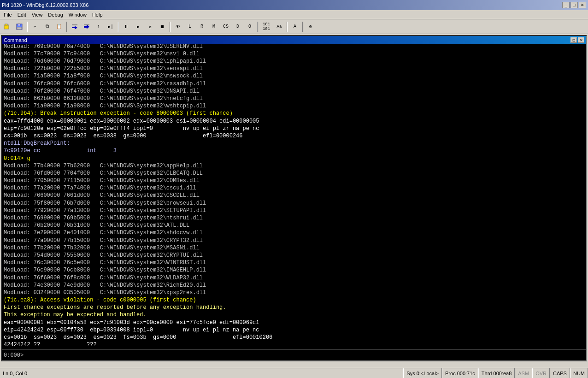 The width and height of the screenshot is (588, 378). What do you see at coordinates (294, 113) in the screenshot?
I see `output-line: (71c.9b4): Break instruction exception -…` at bounding box center [294, 113].